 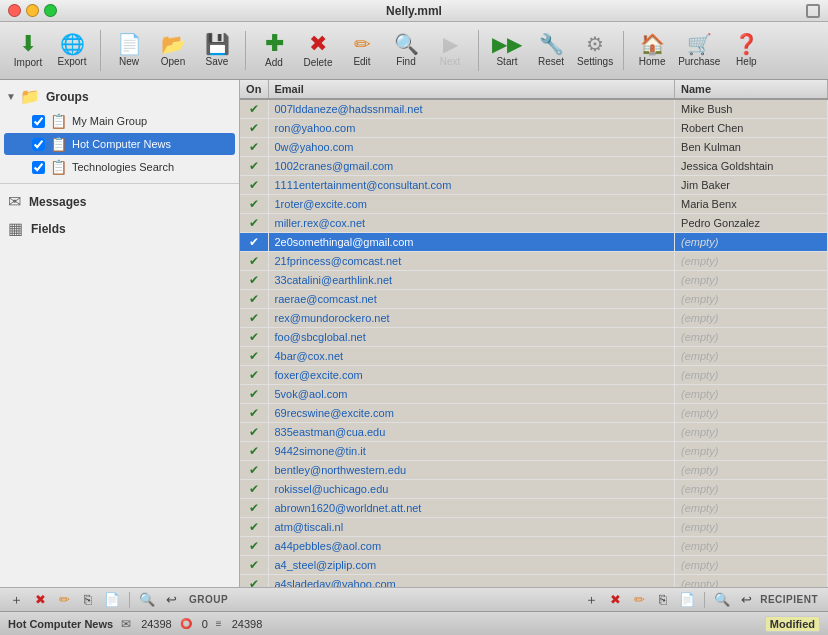 What do you see at coordinates (615, 600) in the screenshot?
I see `delete-recip-button: ✖` at bounding box center [615, 600].